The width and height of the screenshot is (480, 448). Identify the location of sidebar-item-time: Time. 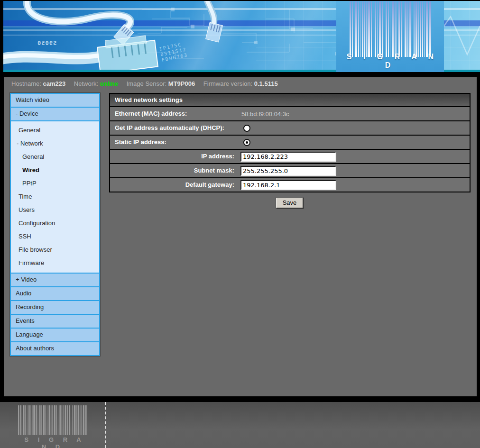
(55, 197).